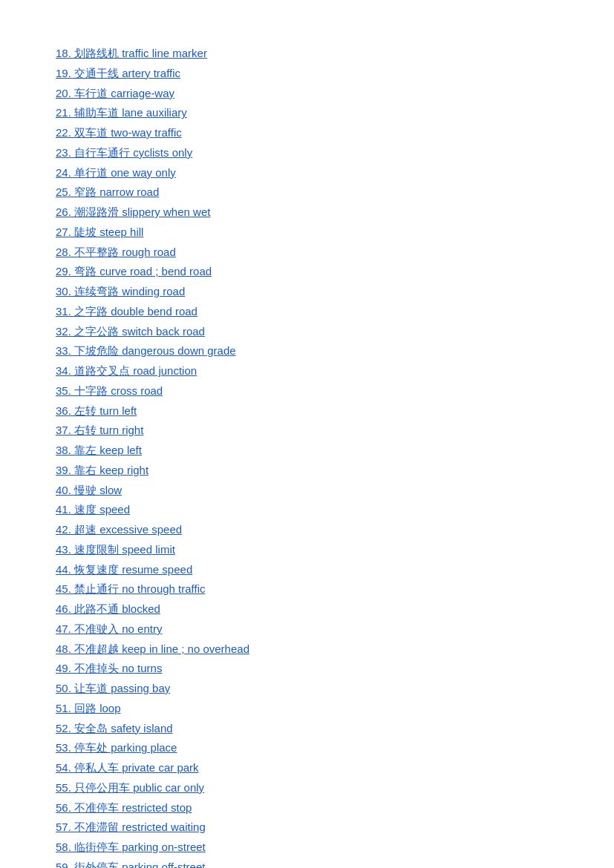  What do you see at coordinates (307, 74) in the screenshot?
I see `list-item: 19. 交通干线 artery traffic` at bounding box center [307, 74].